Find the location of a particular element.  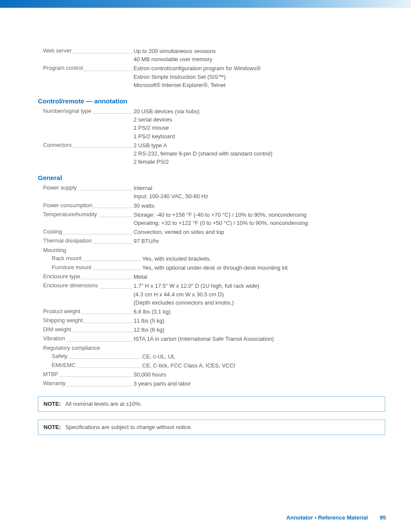

spec-label: Number/signal type is located at coordinates (67, 111).